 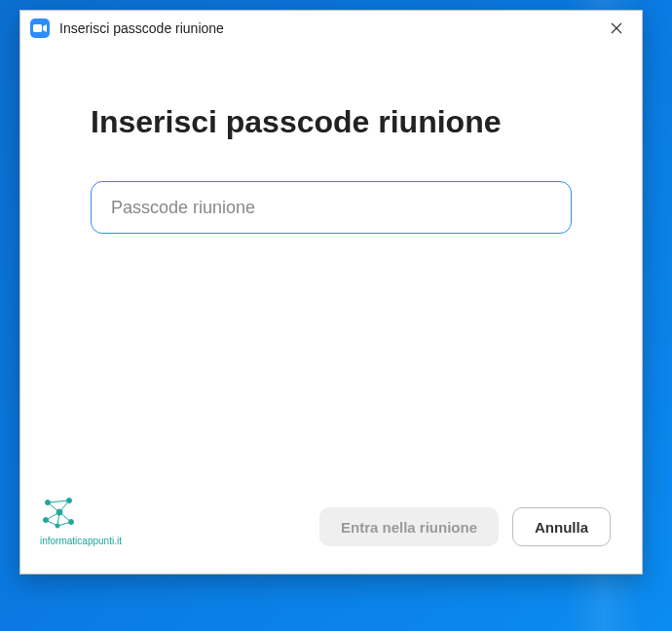 What do you see at coordinates (331, 534) in the screenshot?
I see `dialog-footer: informaticappunti.it Entra nella riunion…` at bounding box center [331, 534].